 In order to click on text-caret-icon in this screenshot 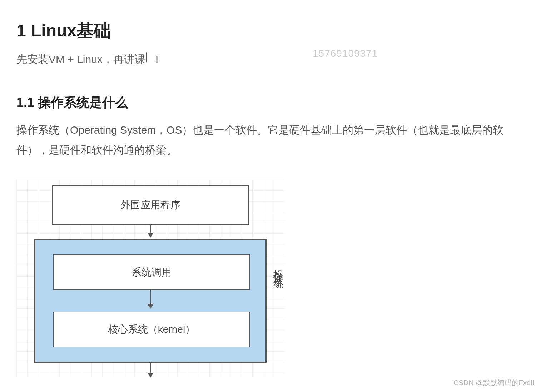, I will do `click(147, 57)`.